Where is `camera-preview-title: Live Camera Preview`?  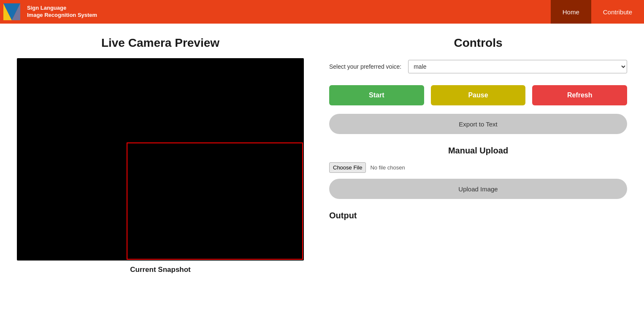
camera-preview-title: Live Camera Preview is located at coordinates (160, 43).